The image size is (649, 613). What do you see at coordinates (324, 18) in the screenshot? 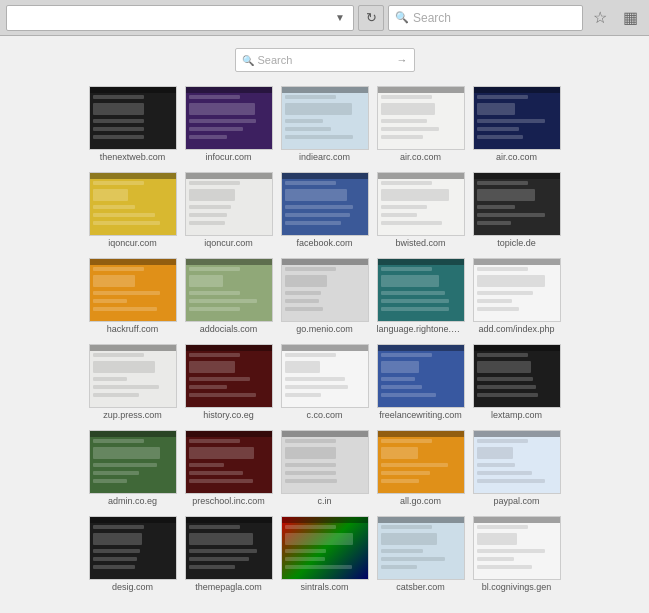
I see `browser-toolbar: ▼ ↻ 🔍 Search ☆ ▦` at bounding box center [324, 18].